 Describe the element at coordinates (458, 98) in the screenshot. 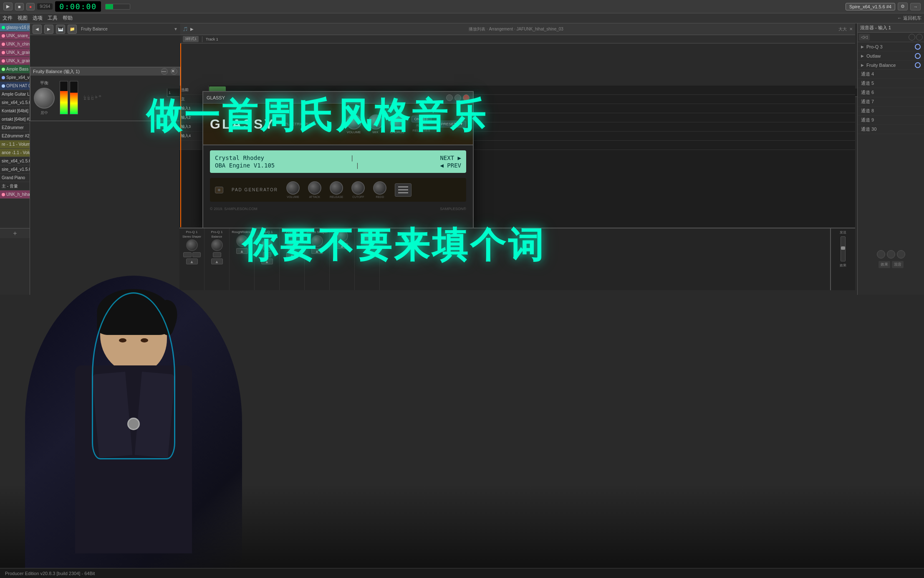

I see `plugin-maximize-btn` at that location.